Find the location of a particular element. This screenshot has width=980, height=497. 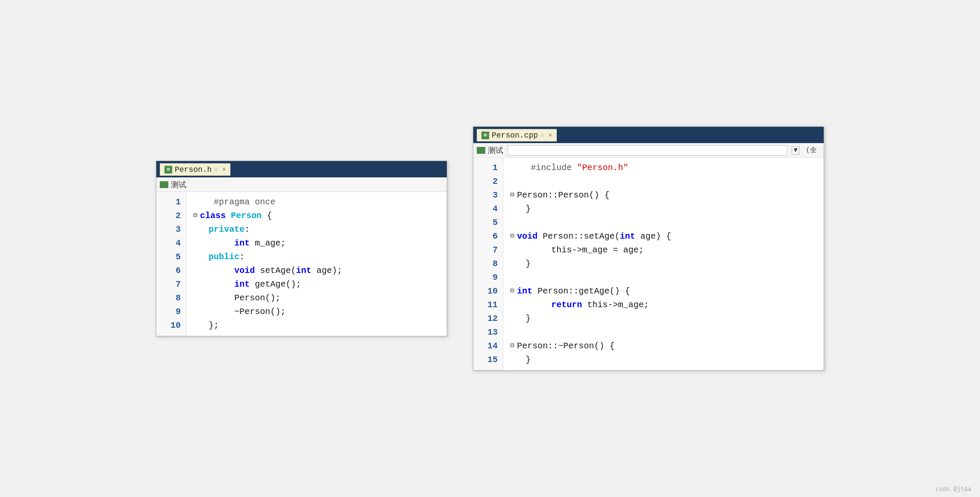

right-toolbar-icon is located at coordinates (481, 150).